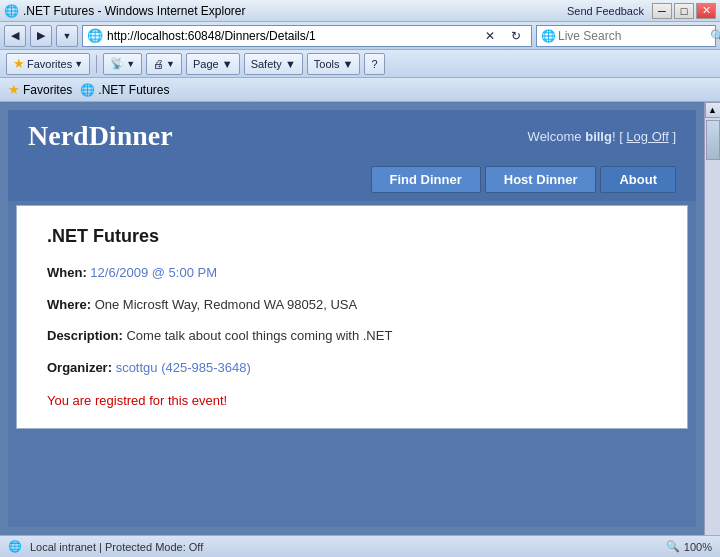 The image size is (720, 557). What do you see at coordinates (662, 11) in the screenshot?
I see `minimize-button: ─` at bounding box center [662, 11].